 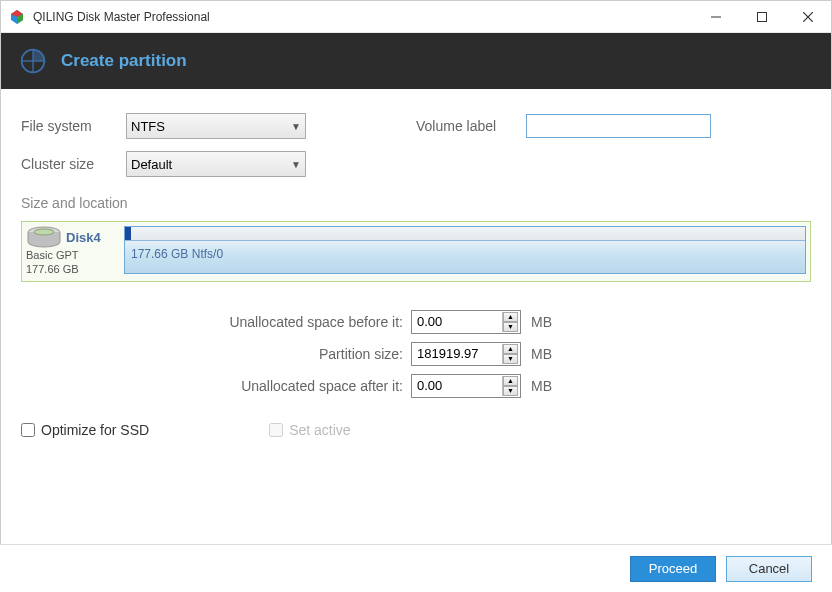 I want to click on file-system-select: NTFS ▼, so click(x=216, y=126).